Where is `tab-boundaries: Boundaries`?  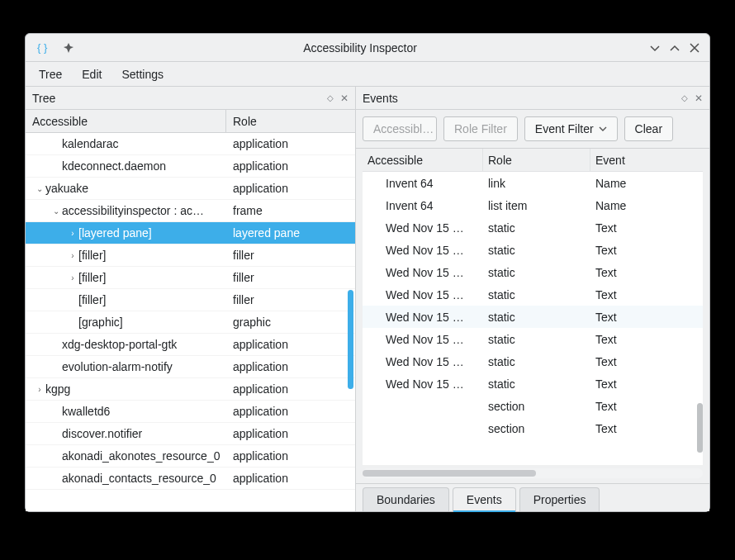
tab-boundaries: Boundaries is located at coordinates (406, 499).